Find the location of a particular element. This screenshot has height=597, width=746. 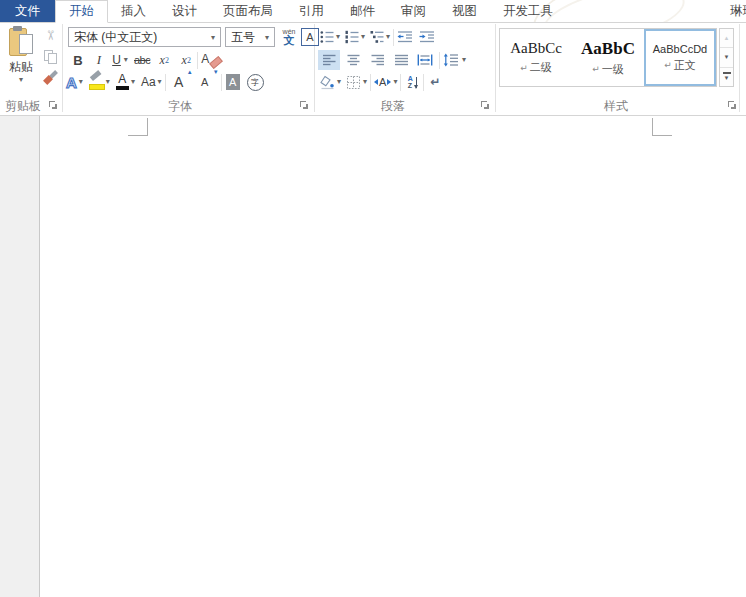

paste-label: 粘贴 is located at coordinates (21, 68).